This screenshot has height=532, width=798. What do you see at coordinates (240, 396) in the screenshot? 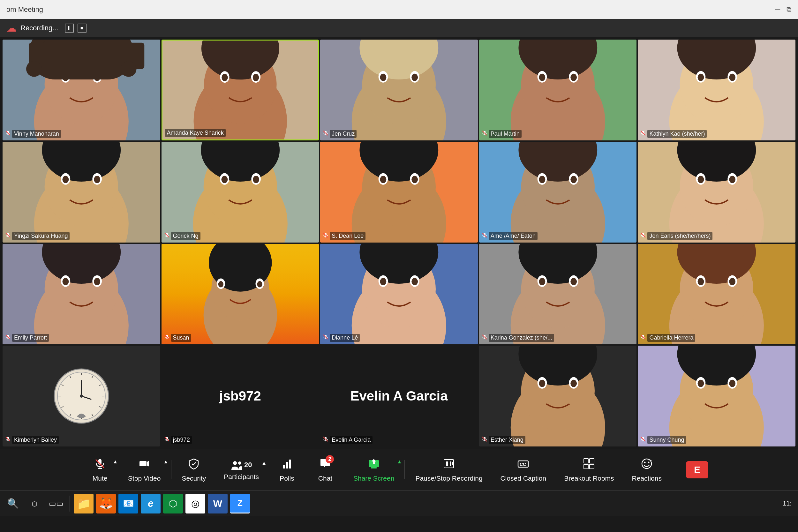
I see `video-cell-jsb: jsb972jsb972` at bounding box center [240, 396].